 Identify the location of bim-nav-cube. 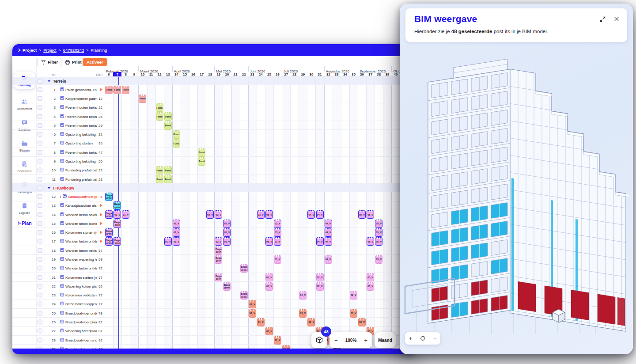
(559, 316).